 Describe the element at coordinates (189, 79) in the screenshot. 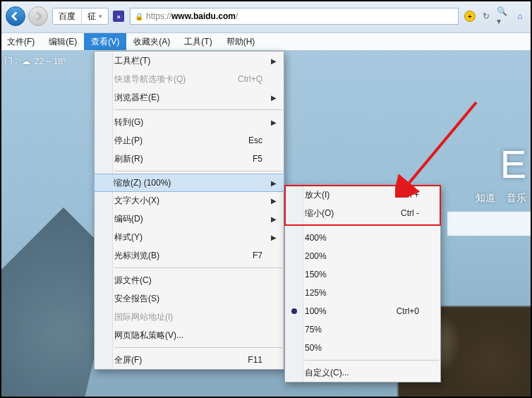

I see `menu-quicktabs: 快速导航选项卡(Q)Ctrl+Q` at that location.